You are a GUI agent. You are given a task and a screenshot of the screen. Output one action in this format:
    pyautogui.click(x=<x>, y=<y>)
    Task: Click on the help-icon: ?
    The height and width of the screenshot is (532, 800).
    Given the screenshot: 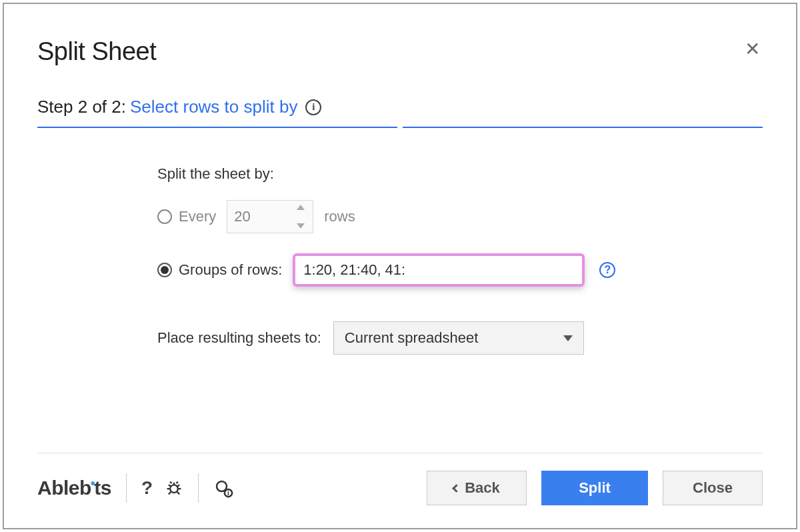 What is the action you would take?
    pyautogui.click(x=607, y=270)
    